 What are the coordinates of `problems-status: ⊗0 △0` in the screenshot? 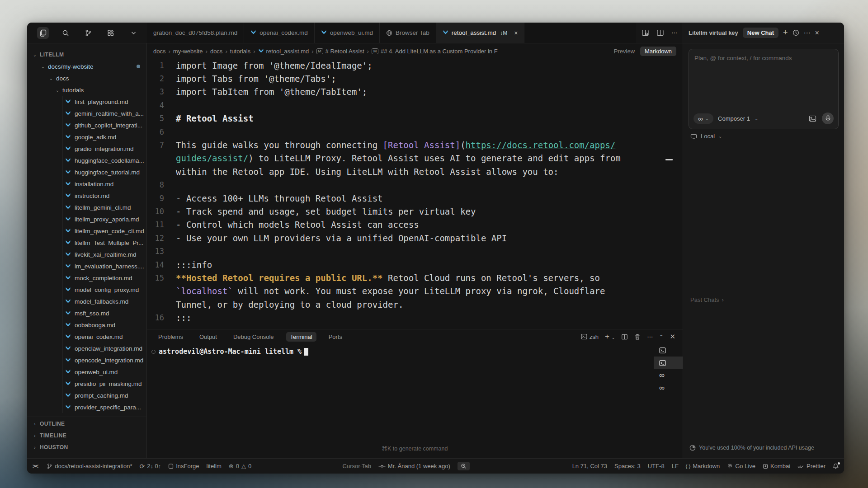 It's located at (240, 466).